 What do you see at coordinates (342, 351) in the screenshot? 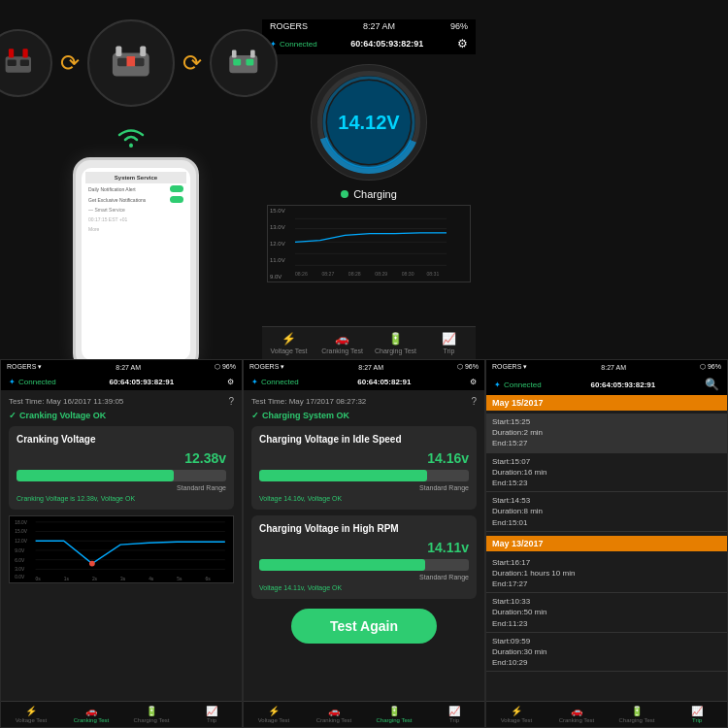
I see `cranking-tab-label: Cranking Test` at bounding box center [342, 351].